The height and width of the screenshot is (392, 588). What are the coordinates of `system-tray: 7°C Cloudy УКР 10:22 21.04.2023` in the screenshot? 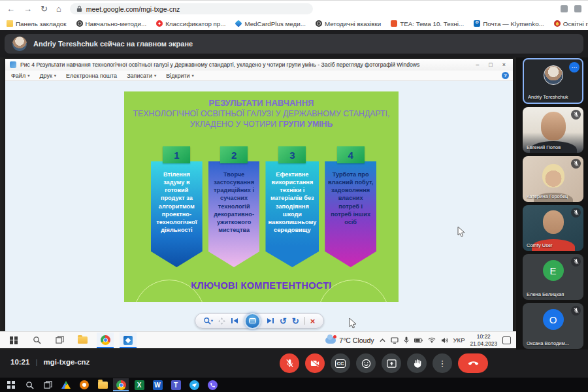 It's located at (418, 340).